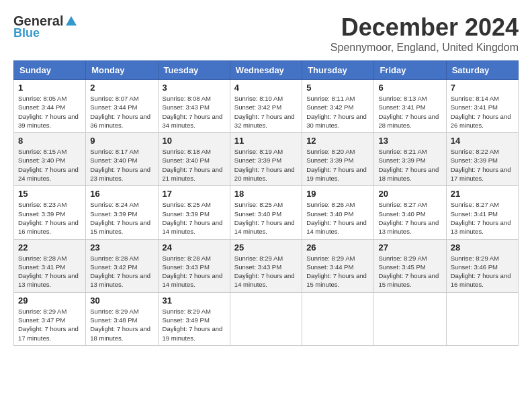  I want to click on logo-blue-text: Blue, so click(27, 33).